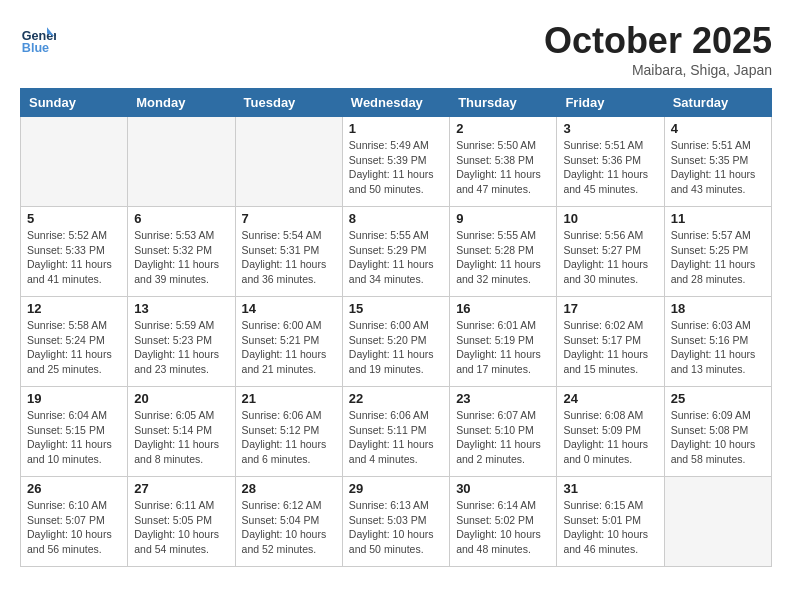 The height and width of the screenshot is (612, 792). I want to click on calendar-week-2: 5Sunrise: 5:52 AMSunset: 5:33 PMDaylight…, so click(396, 252).